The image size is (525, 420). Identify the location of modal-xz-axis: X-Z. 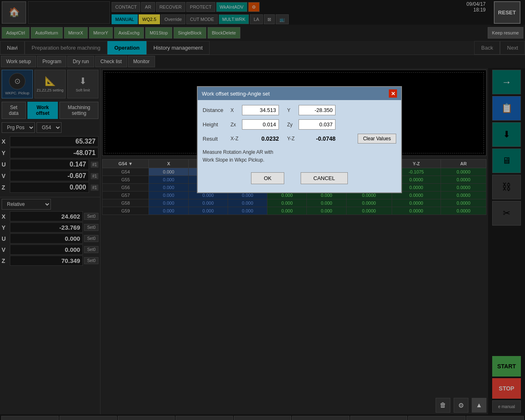
(237, 139).